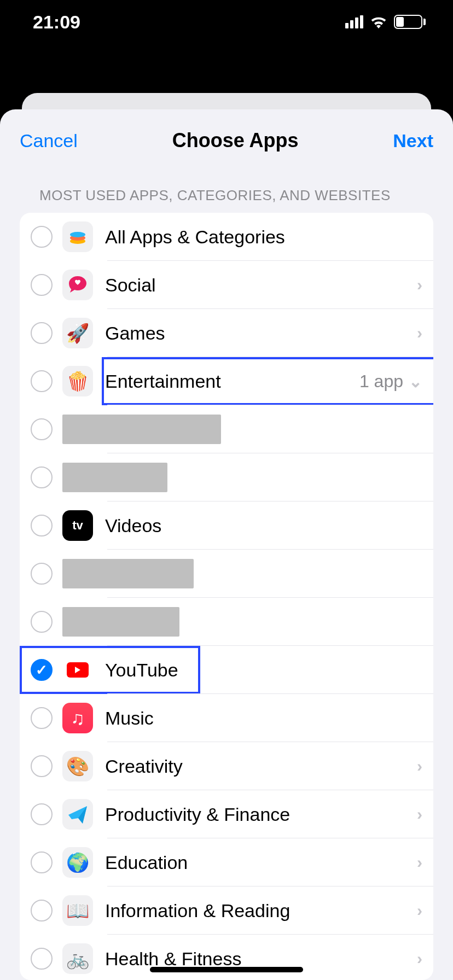 The height and width of the screenshot is (980, 453). Describe the element at coordinates (42, 718) in the screenshot. I see `checkbox-music: ✓` at that location.